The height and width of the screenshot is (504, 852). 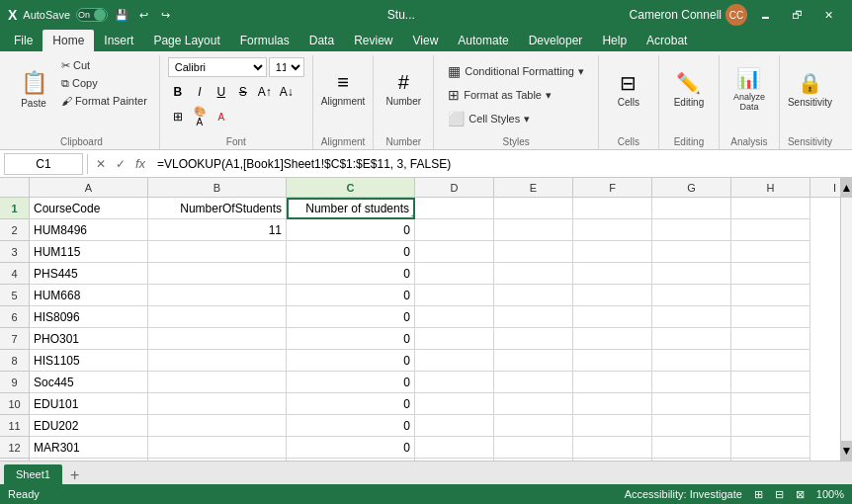 I want to click on cell-h6, so click(x=771, y=317).